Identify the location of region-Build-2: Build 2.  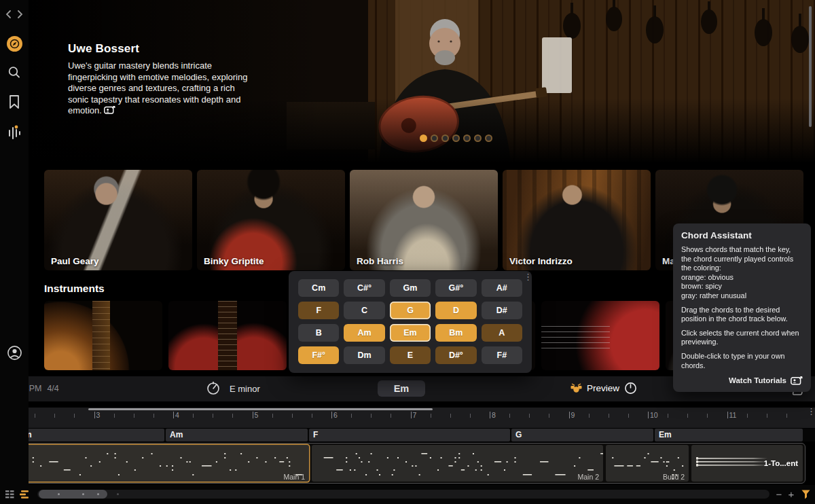
(647, 463).